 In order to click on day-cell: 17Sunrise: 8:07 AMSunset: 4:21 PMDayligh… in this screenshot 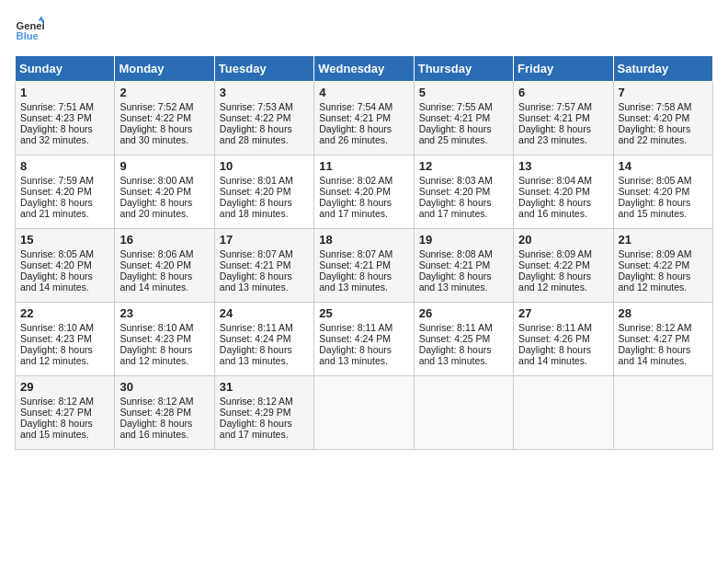, I will do `click(264, 266)`.